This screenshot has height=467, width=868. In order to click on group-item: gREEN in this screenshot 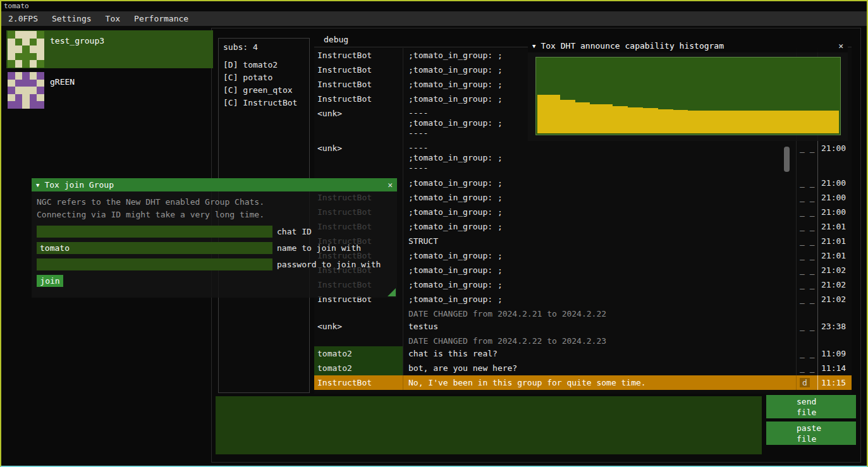, I will do `click(110, 90)`.